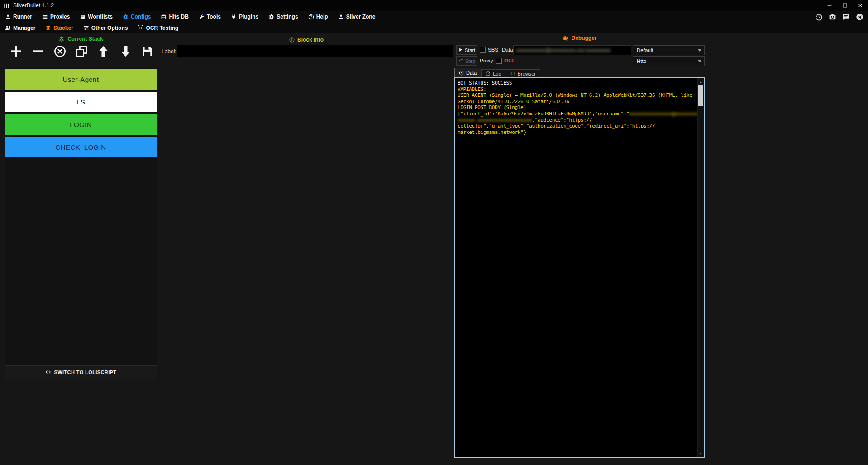 This screenshot has height=465, width=868. What do you see at coordinates (81, 125) in the screenshot?
I see `stack-block-login: LOGIN` at bounding box center [81, 125].